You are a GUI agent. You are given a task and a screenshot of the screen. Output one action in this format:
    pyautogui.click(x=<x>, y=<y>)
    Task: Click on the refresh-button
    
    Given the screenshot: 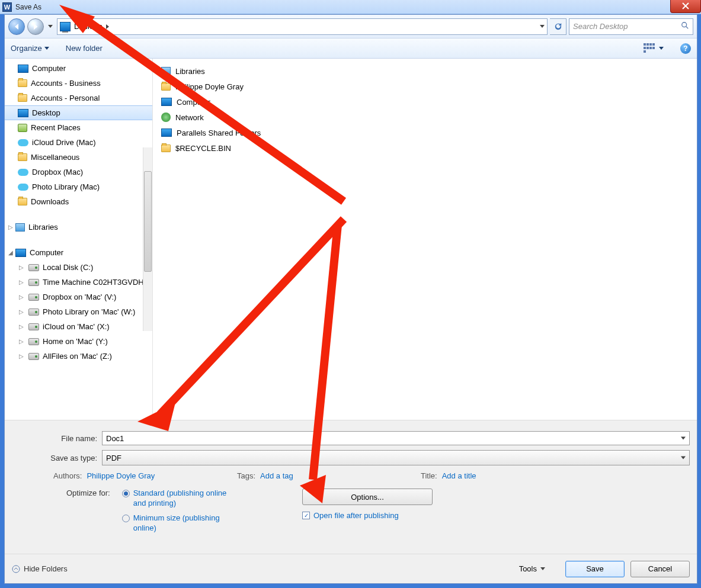 What is the action you would take?
    pyautogui.click(x=558, y=27)
    